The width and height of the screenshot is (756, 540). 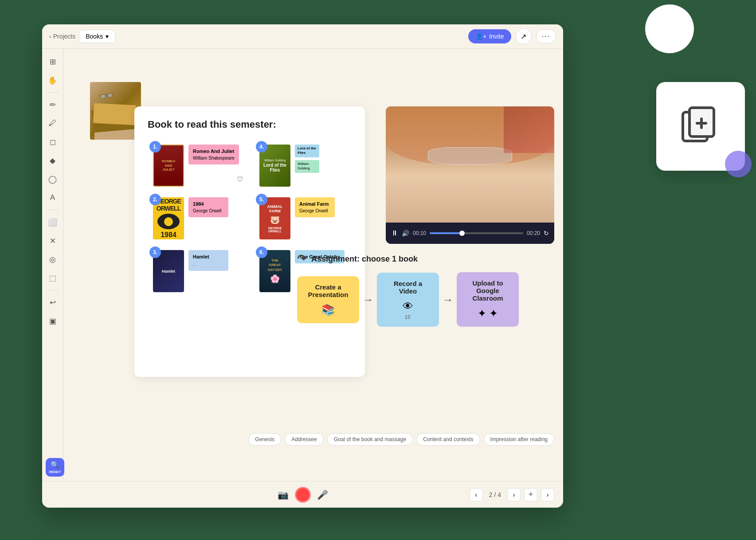 What do you see at coordinates (208, 261) in the screenshot?
I see `hamlet-sticky: Hamlet ...` at bounding box center [208, 261].